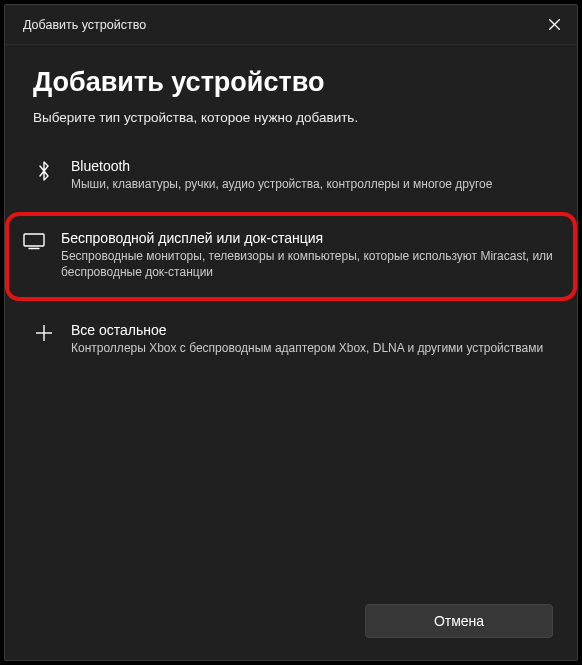 The image size is (582, 665). I want to click on window-title: Добавить устройство, so click(84, 25).